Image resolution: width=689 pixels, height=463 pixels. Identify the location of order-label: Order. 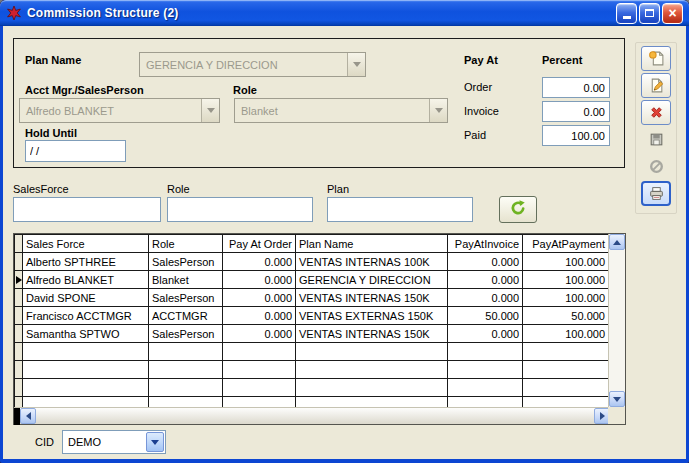
(478, 87).